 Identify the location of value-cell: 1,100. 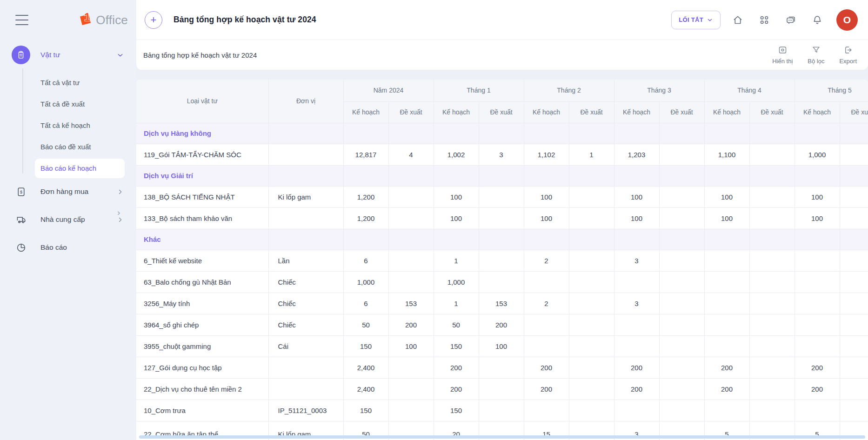
(727, 154).